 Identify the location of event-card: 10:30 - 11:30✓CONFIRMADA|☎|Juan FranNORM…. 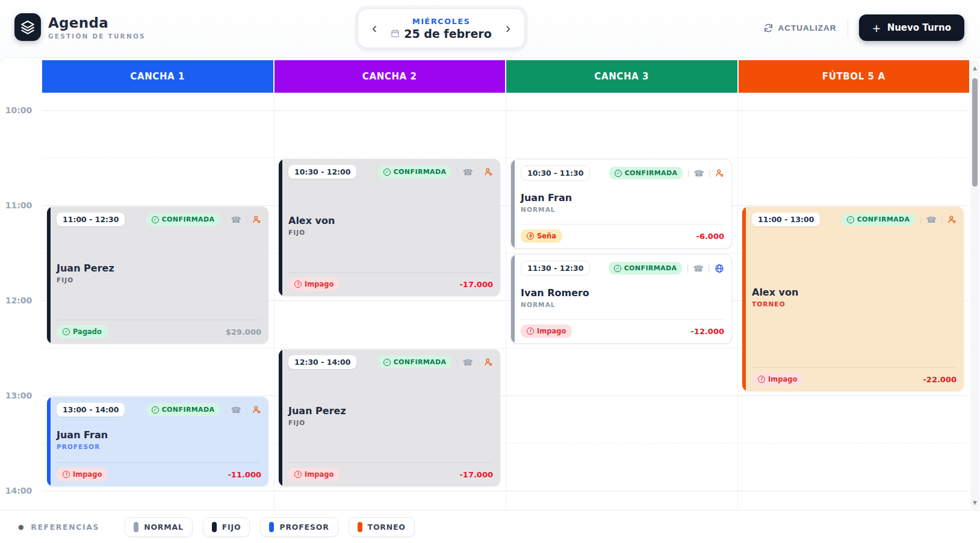
(621, 203).